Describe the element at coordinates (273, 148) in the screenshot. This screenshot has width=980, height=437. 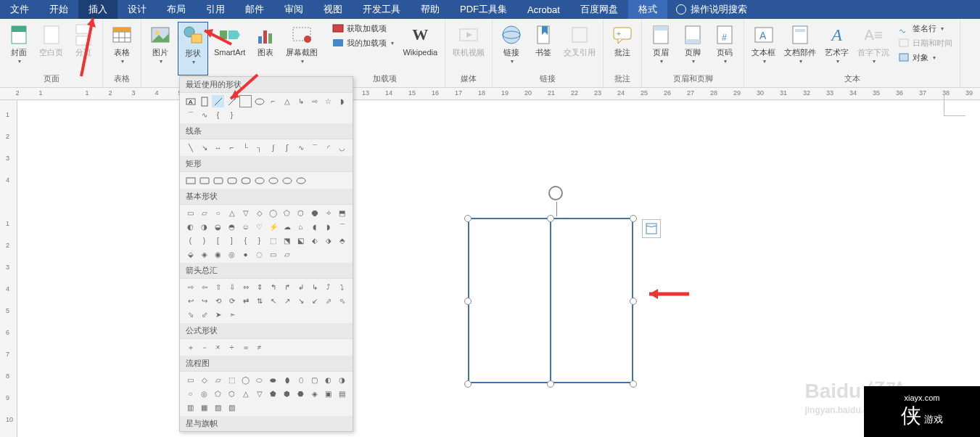
I see `shape-item: ∫` at that location.